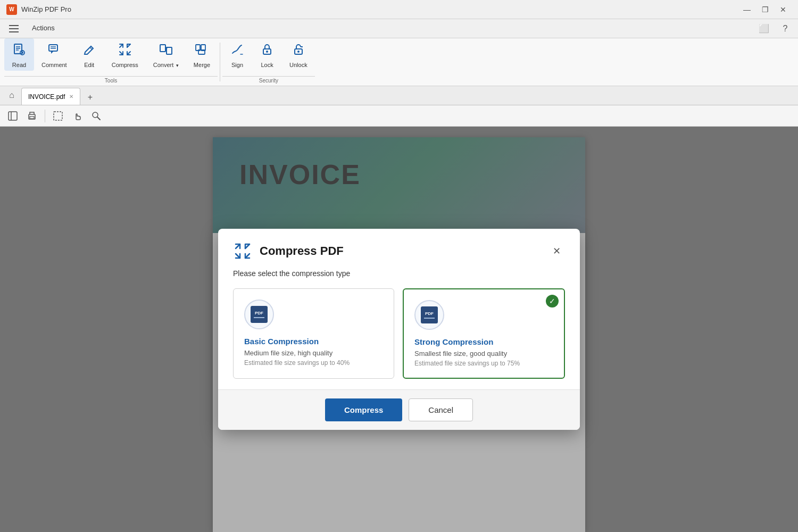  What do you see at coordinates (440, 410) in the screenshot?
I see `cancel-button: Cancel` at bounding box center [440, 410].